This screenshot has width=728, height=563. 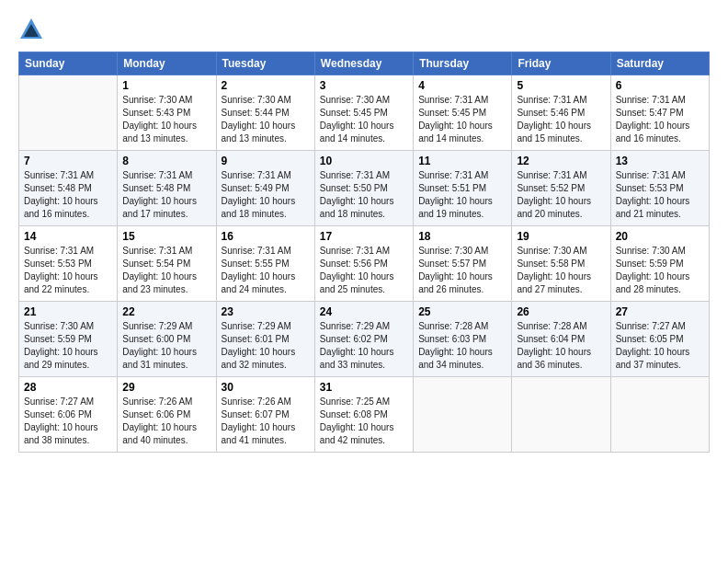 I want to click on day-number: 2, so click(x=266, y=86).